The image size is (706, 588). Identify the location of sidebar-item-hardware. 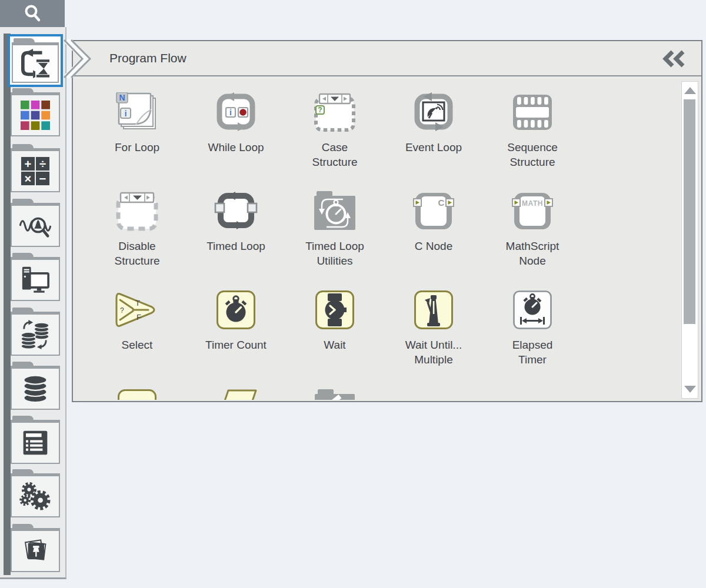
(35, 277).